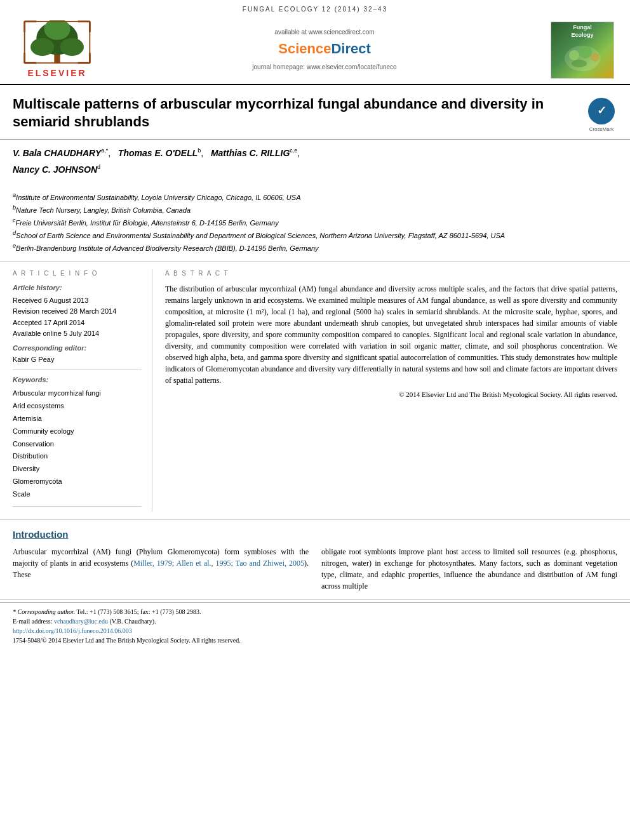  What do you see at coordinates (315, 170) in the screenshot?
I see `authors-line-2: Nancy C. JOHNSONd` at bounding box center [315, 170].